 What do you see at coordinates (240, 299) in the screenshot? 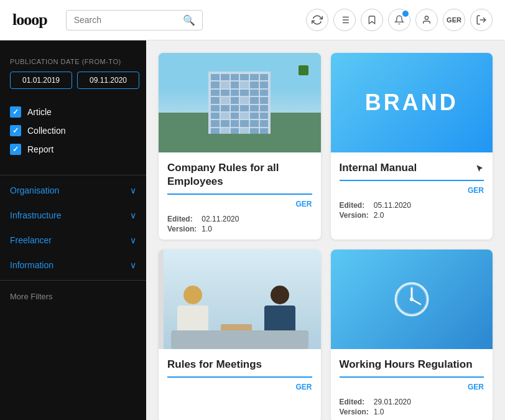
I see `card-meeting-image` at bounding box center [240, 299].